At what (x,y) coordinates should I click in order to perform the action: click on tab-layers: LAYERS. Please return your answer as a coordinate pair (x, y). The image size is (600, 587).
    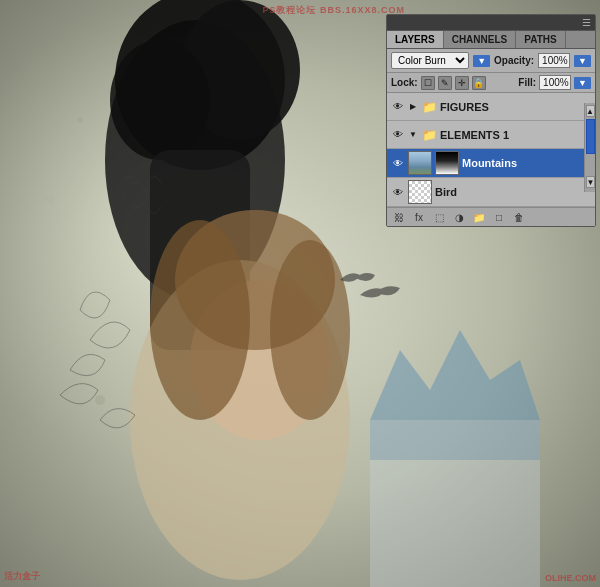
    Looking at the image, I should click on (416, 40).